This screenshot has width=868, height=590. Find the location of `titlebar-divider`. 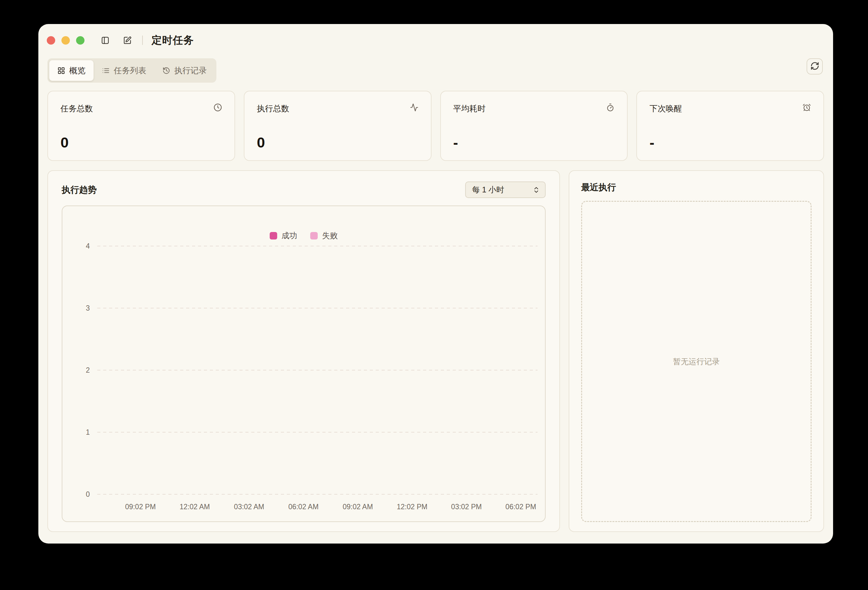

titlebar-divider is located at coordinates (143, 40).